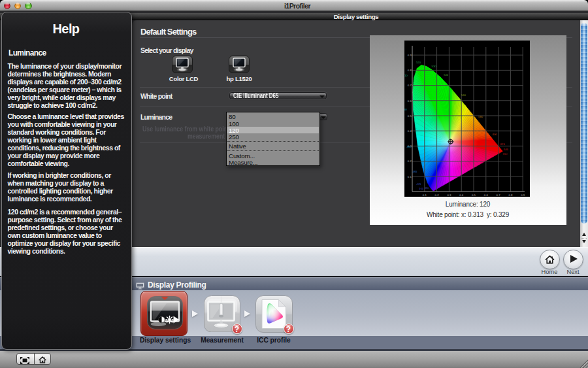 This screenshot has width=588, height=368. I want to click on svg-text: 510, so click(406, 76).